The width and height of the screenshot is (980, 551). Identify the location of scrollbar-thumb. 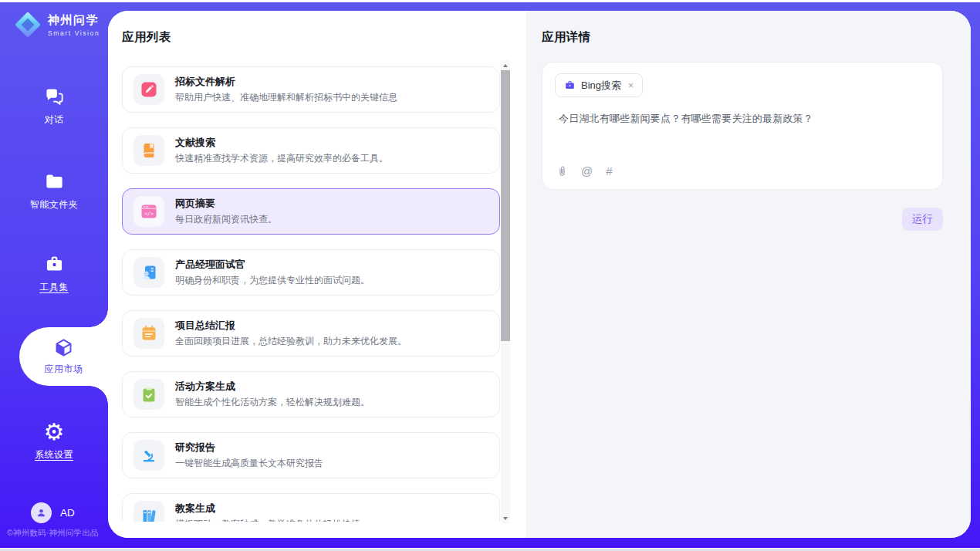
(505, 205).